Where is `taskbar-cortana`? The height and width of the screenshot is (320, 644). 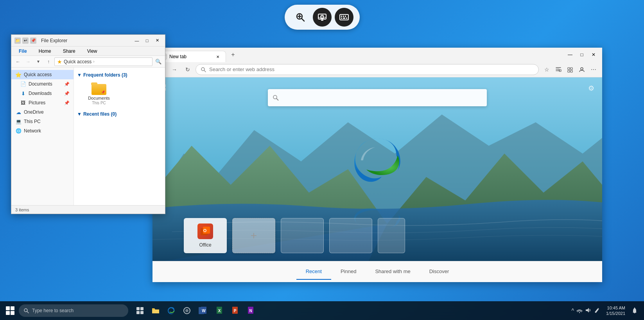 taskbar-cortana is located at coordinates (187, 311).